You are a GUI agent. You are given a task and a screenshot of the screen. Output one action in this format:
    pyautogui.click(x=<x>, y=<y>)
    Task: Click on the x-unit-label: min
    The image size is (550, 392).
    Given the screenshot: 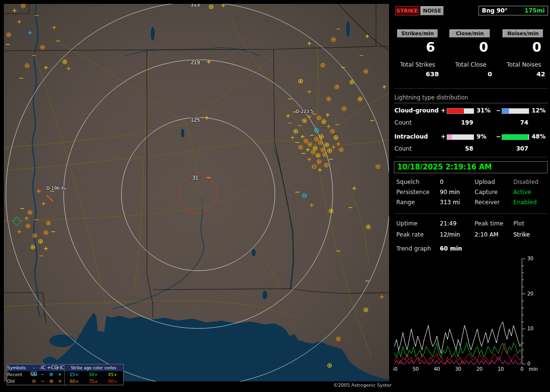 What is the action you would take?
    pyautogui.click(x=534, y=369)
    